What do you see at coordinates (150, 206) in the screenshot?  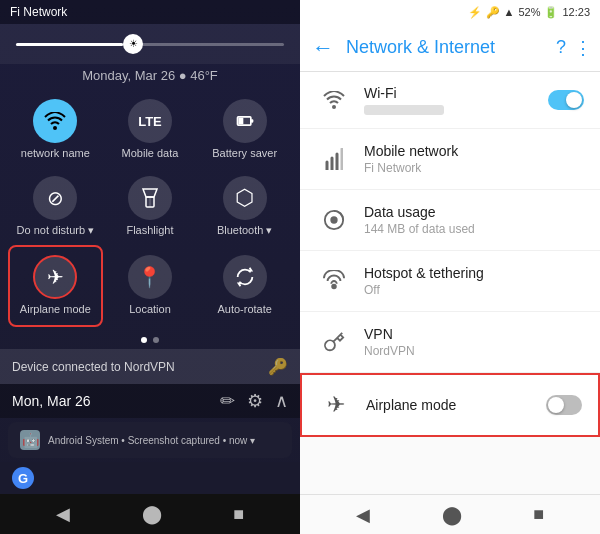 I see `tile-flashlight: Flashlight` at bounding box center [150, 206].